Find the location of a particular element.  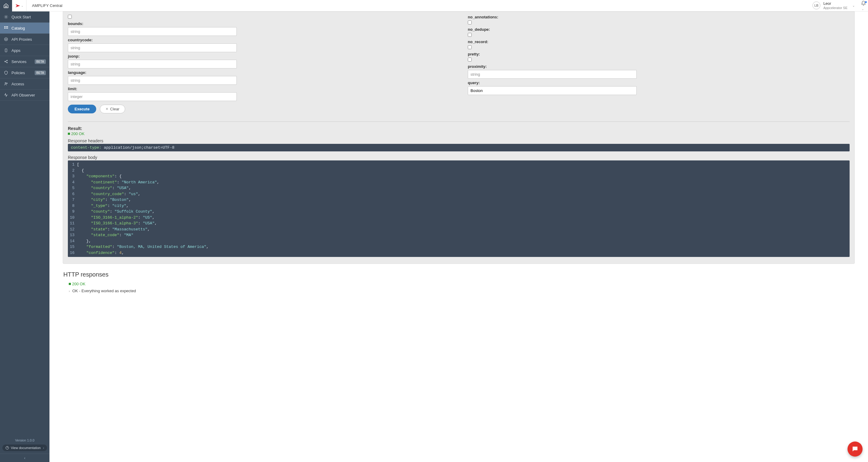

sidebar-item-label: Quick Start is located at coordinates (29, 17).